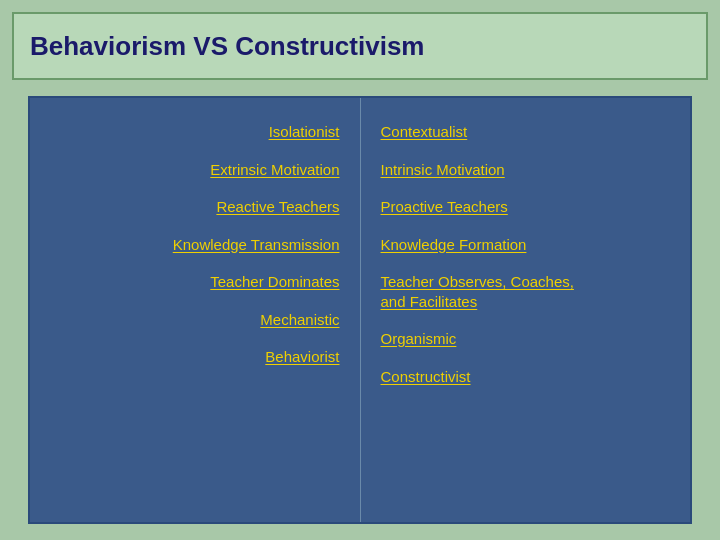 The height and width of the screenshot is (540, 720). What do you see at coordinates (300, 320) in the screenshot?
I see `item-mechanistic: Mechanistic` at bounding box center [300, 320].